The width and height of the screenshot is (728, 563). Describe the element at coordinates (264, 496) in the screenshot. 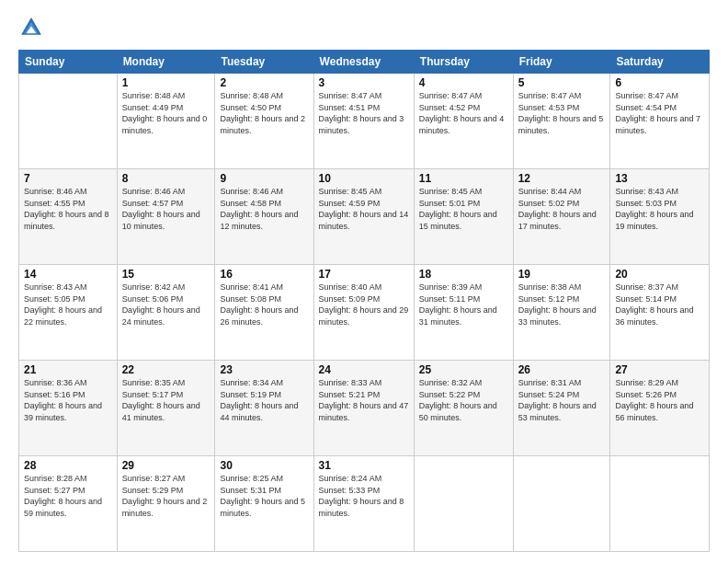

I see `day-info: Sunrise: 8:25 AMSunset: 5:31 PMDaylight:…` at that location.